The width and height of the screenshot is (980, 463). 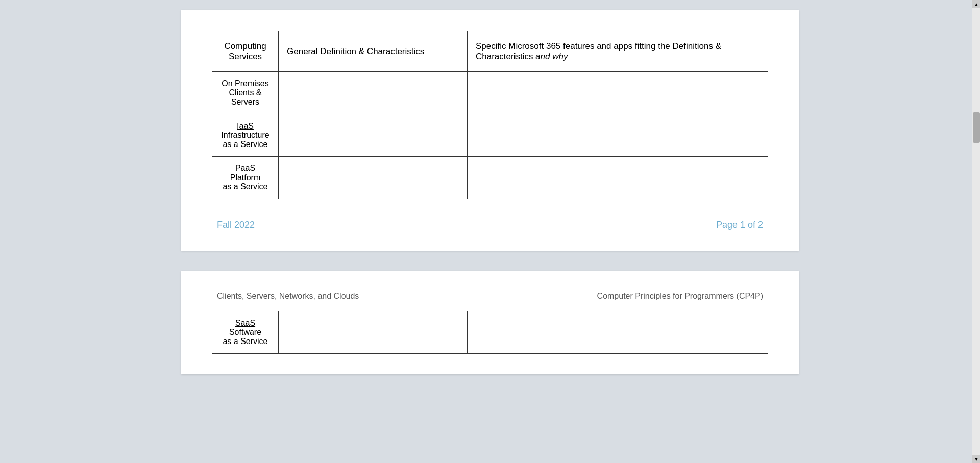 I want to click on service-cell-saas: SaaS Softwareas a Service, so click(x=246, y=333).